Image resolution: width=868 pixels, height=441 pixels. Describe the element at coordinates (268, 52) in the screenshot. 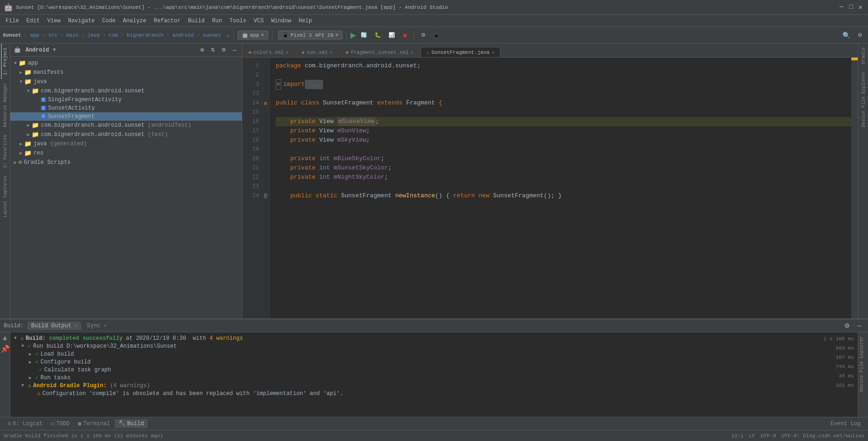

I see `tab-colors-xml: ◈ colors.xml ✕` at that location.